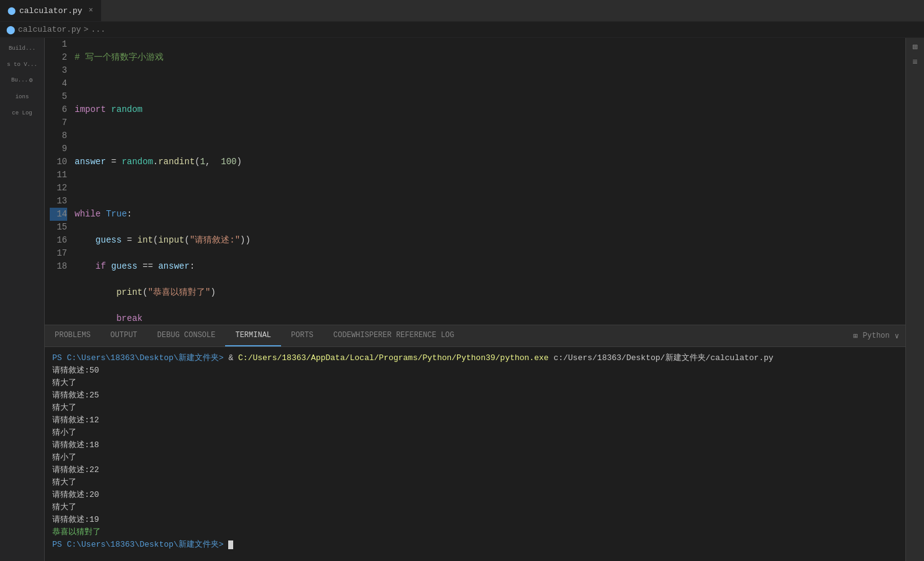 The image size is (924, 561). What do you see at coordinates (302, 336) in the screenshot?
I see `tab-ports: PORTS` at bounding box center [302, 336].